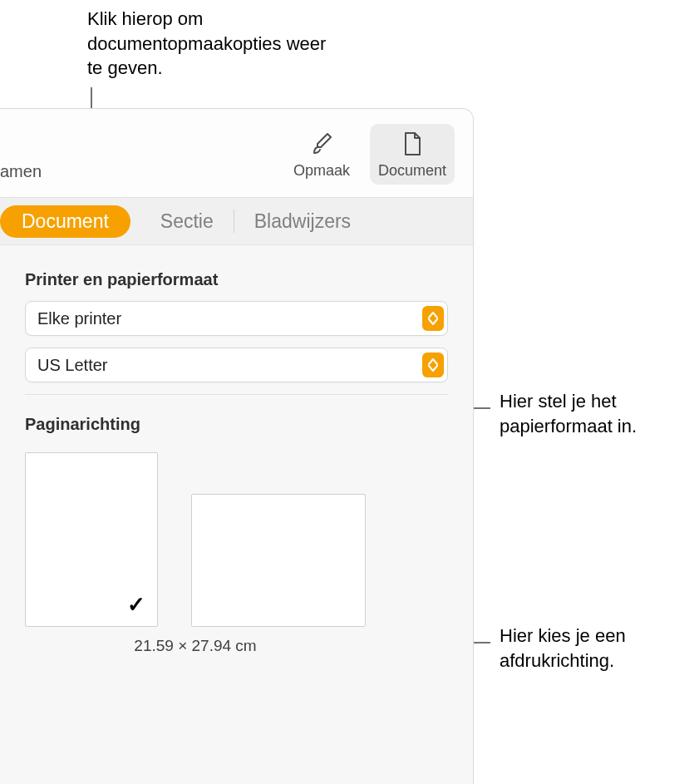 The image size is (699, 784). Describe the element at coordinates (236, 279) in the screenshot. I see `printer-paper-title: Printer en papierformaat` at that location.